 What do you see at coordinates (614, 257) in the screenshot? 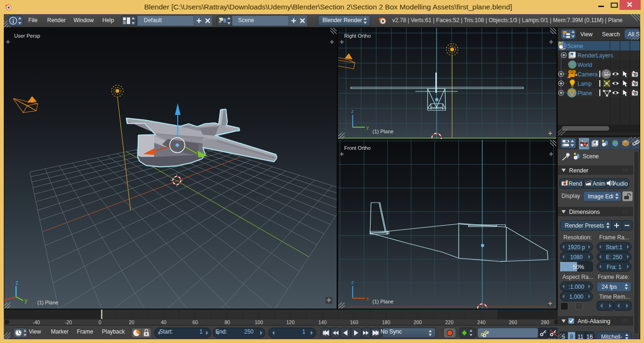
I see `svg-text: E: 250` at bounding box center [614, 257].